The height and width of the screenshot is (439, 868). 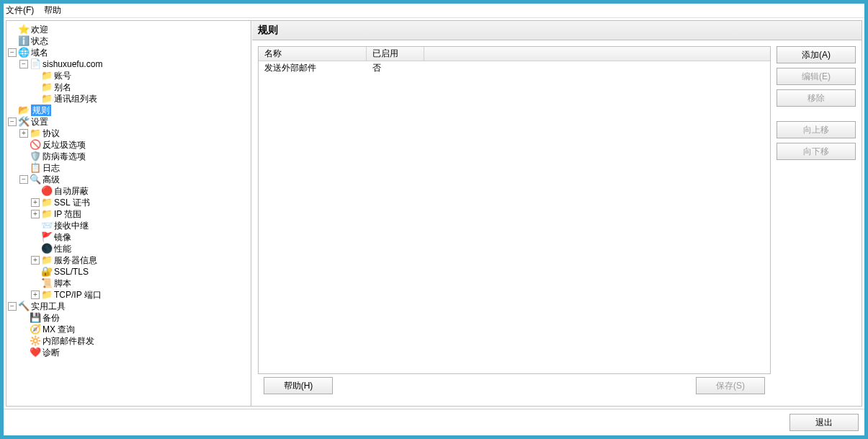 I want to click on table-row: 发送外部邮件 否, so click(x=514, y=68).